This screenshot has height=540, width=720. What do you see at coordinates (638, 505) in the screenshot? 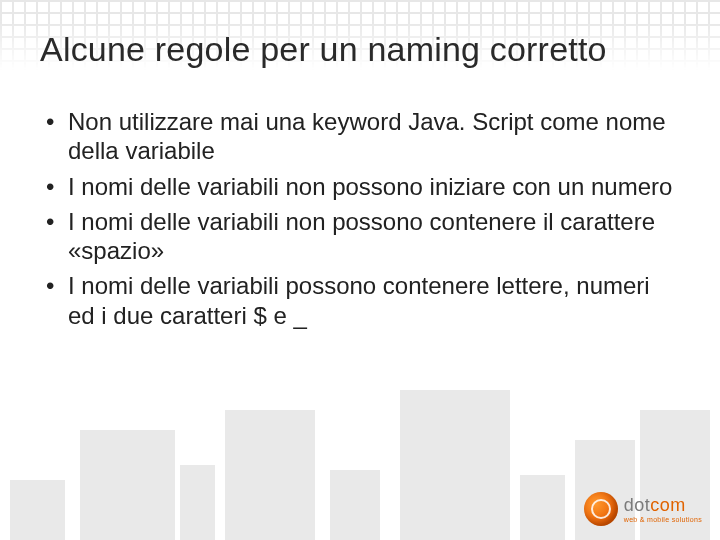
I see `logo-brand-prefix: dot` at bounding box center [638, 505].